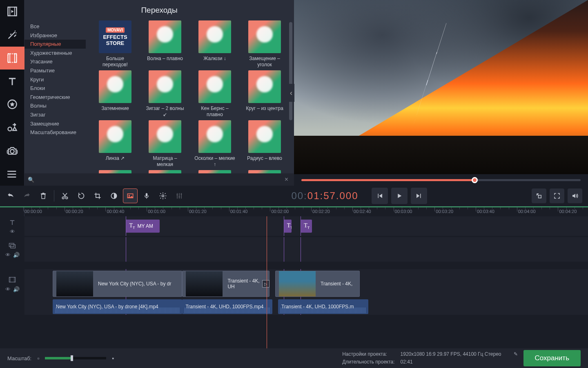 Image resolution: width=588 pixels, height=368 pixels. Describe the element at coordinates (165, 44) in the screenshot. I see `transition-tile: Волна – плавно` at that location.